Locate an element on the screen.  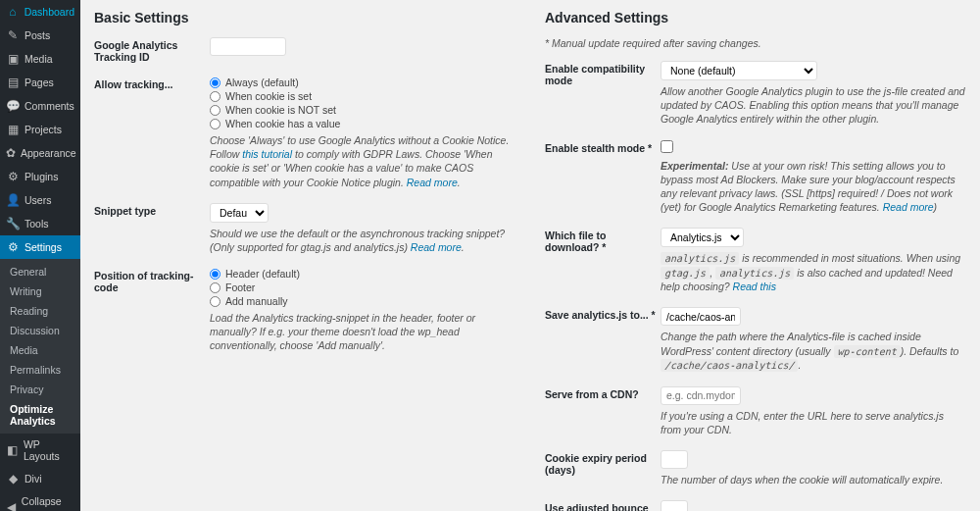
users-icon: 👤 is located at coordinates (13, 200).